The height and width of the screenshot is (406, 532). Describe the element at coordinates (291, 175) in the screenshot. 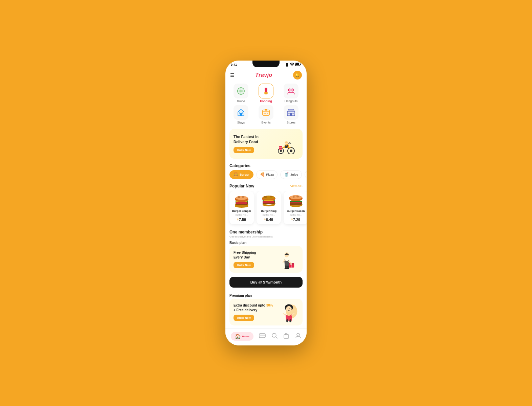

I see `category-juice: 🥤 Juice` at that location.